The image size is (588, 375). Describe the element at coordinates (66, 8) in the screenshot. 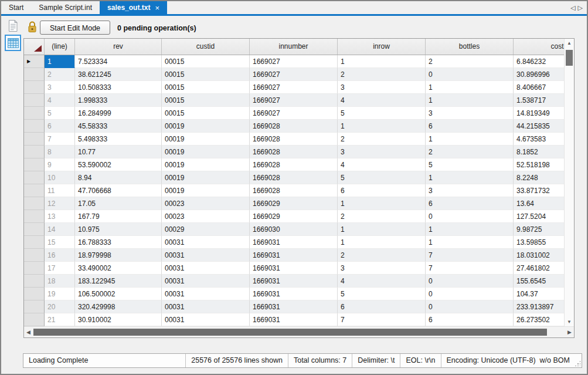

I see `tab-sample-script: Sample Script.int` at that location.